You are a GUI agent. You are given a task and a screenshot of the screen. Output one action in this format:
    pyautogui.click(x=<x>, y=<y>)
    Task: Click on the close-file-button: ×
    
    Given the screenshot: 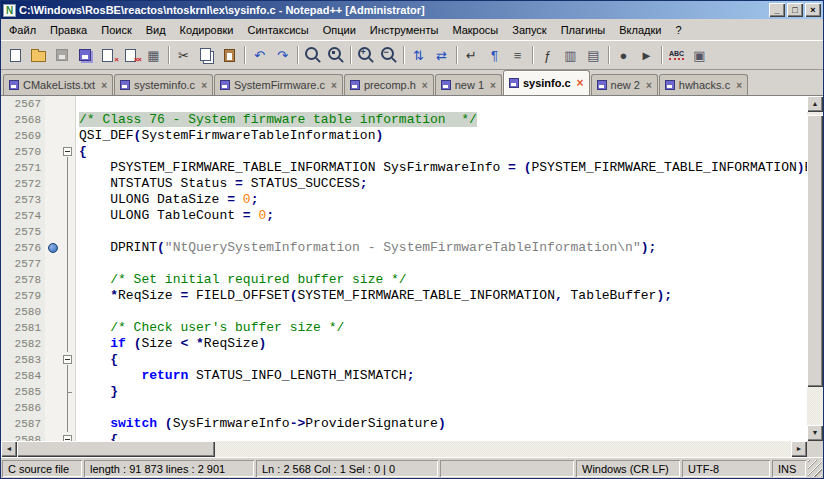 What is the action you would take?
    pyautogui.click(x=108, y=55)
    